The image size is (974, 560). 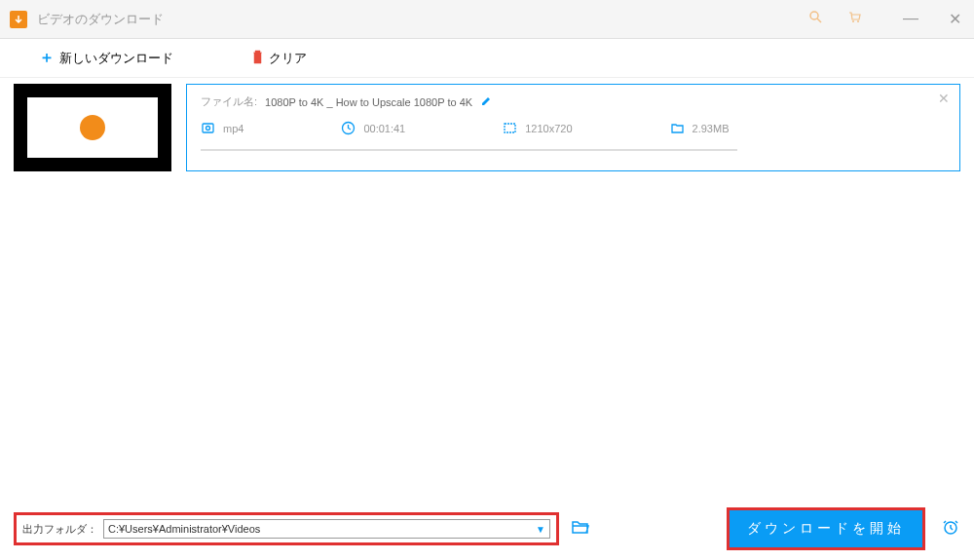 What do you see at coordinates (510, 129) in the screenshot?
I see `resolution-icon` at bounding box center [510, 129].